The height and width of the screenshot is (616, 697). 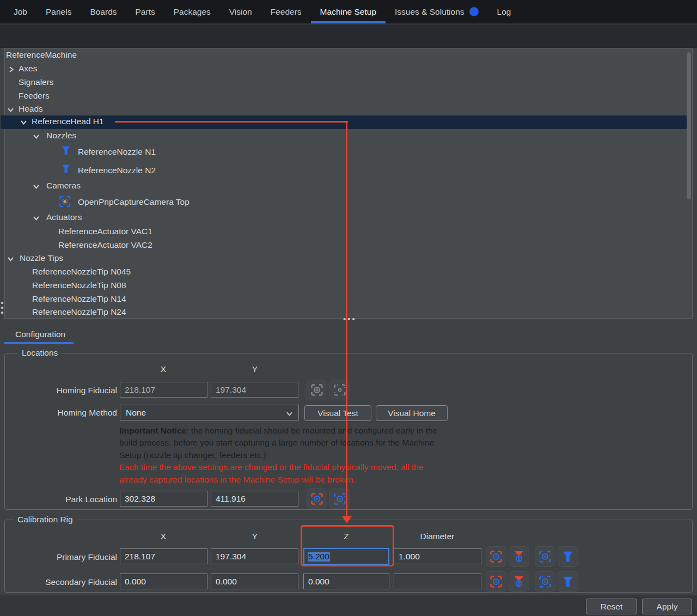 What do you see at coordinates (346, 557) in the screenshot?
I see `primary-fiducial-z-field: 5.200` at bounding box center [346, 557].